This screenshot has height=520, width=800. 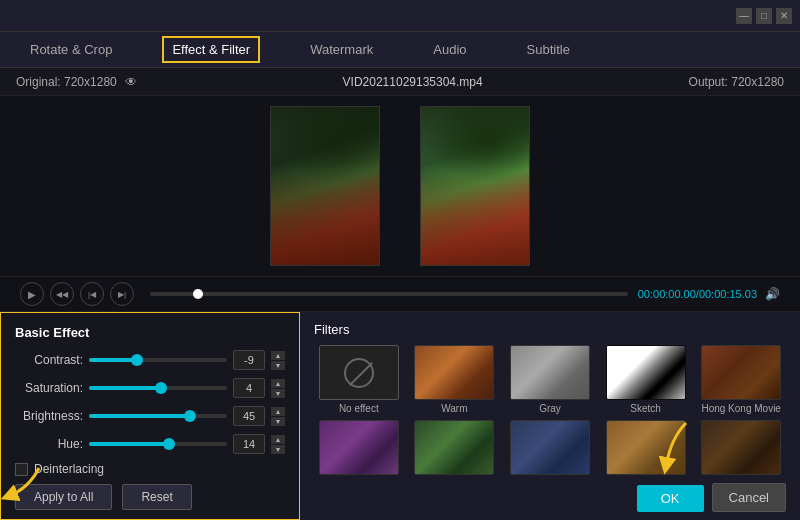 What do you see at coordinates (450, 50) in the screenshot?
I see `tab-audio: Audio` at bounding box center [450, 50].